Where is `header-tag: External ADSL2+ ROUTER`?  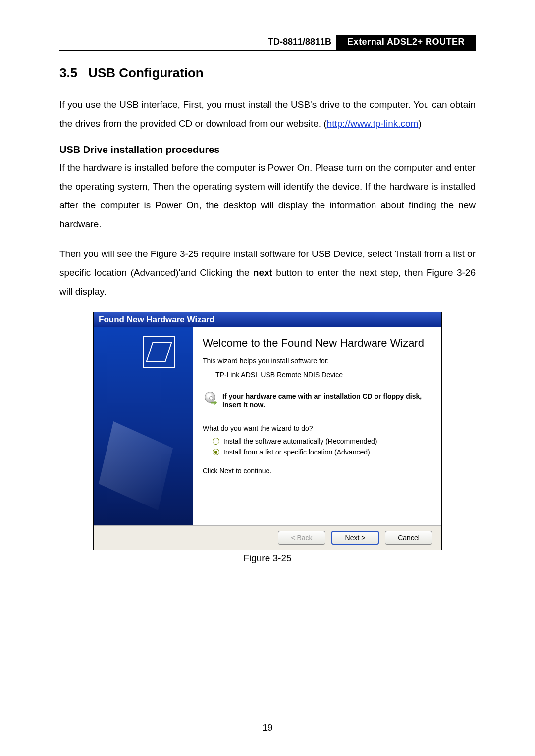 header-tag: External ADSL2+ ROUTER is located at coordinates (406, 43).